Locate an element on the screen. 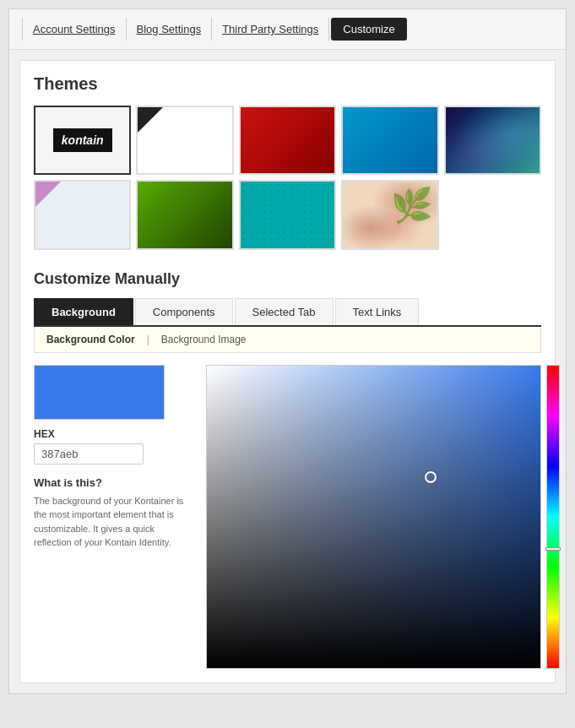  theme-blue is located at coordinates (390, 140).